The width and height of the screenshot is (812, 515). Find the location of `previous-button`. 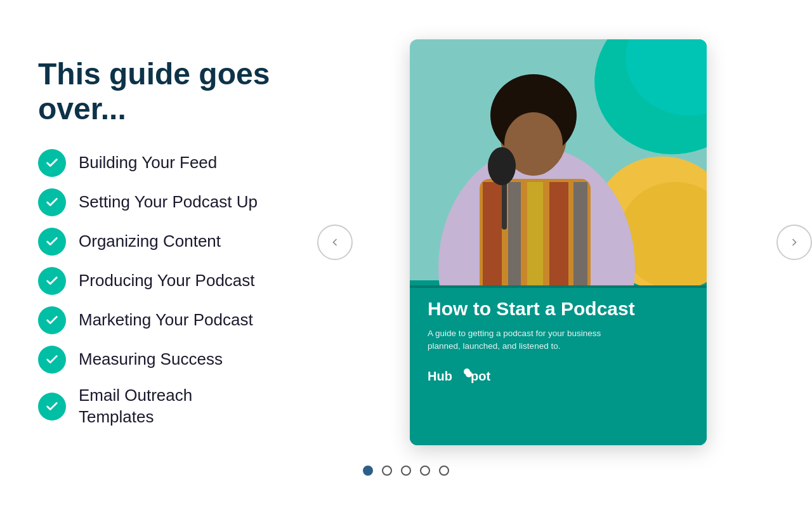

previous-button is located at coordinates (335, 242).